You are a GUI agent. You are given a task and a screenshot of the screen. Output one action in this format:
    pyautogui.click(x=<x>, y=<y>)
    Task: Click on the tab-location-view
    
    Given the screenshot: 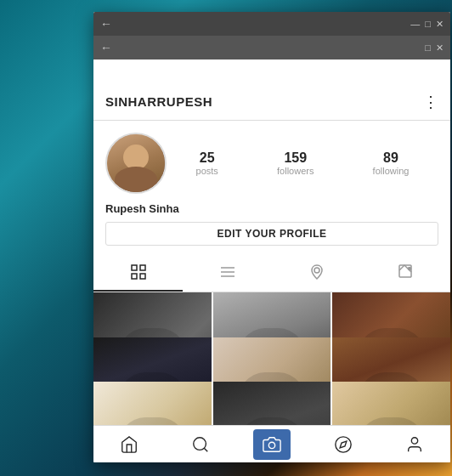 What is the action you would take?
    pyautogui.click(x=316, y=273)
    